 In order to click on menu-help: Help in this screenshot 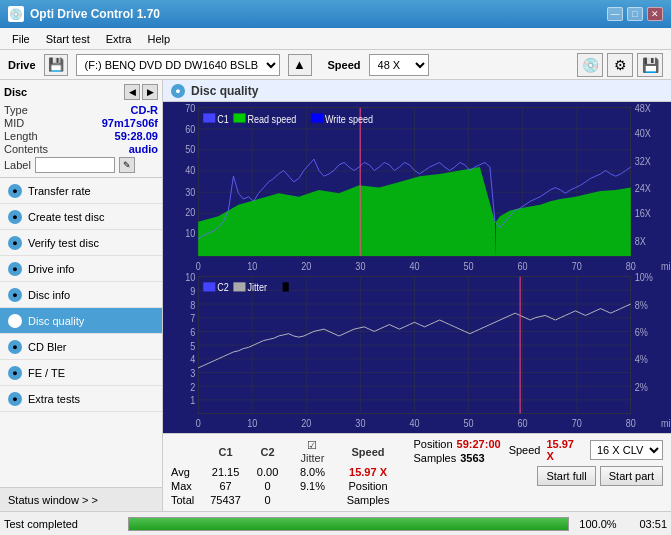, I will do `click(158, 39)`.